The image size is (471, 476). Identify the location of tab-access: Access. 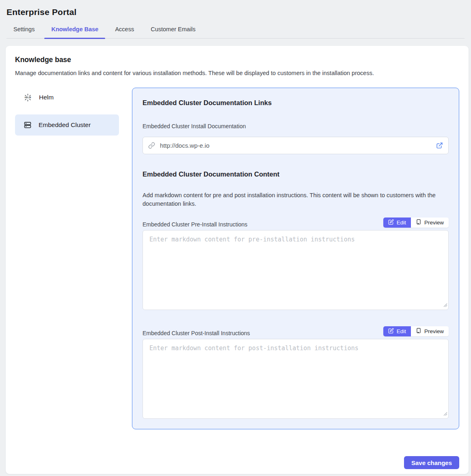
(124, 32).